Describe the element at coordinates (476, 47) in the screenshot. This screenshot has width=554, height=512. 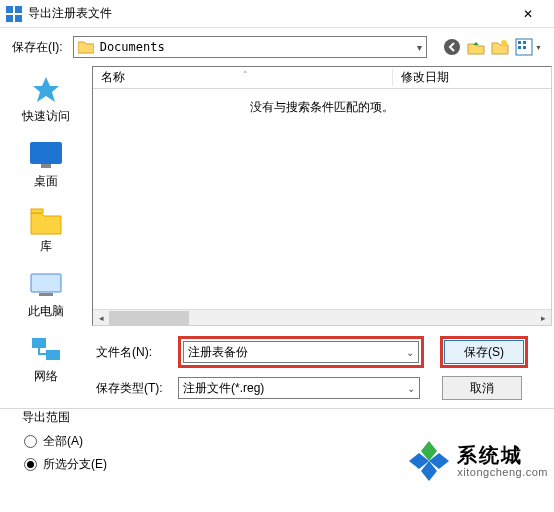
I see `up-one-level-icon` at that location.